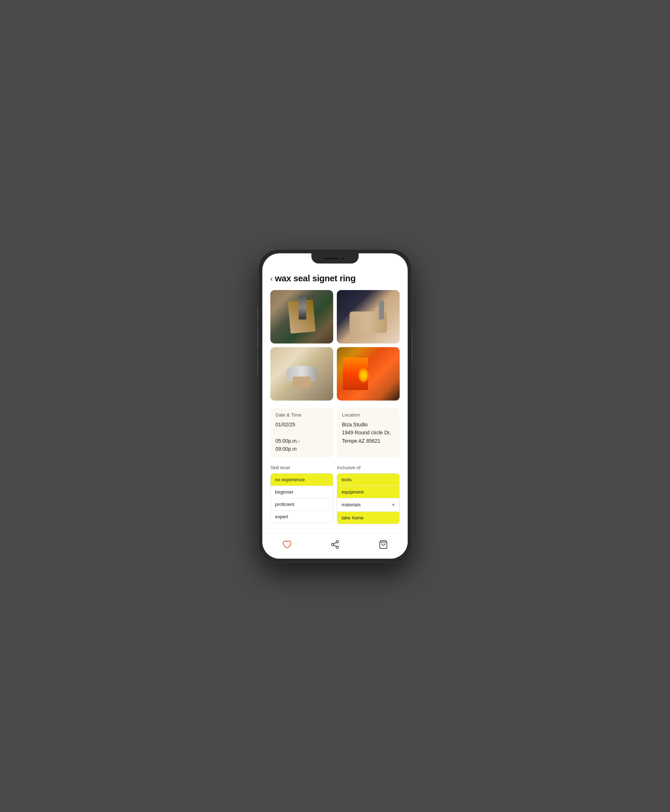  Describe the element at coordinates (316, 278) in the screenshot. I see `page-title: wax seal signet ring` at that location.